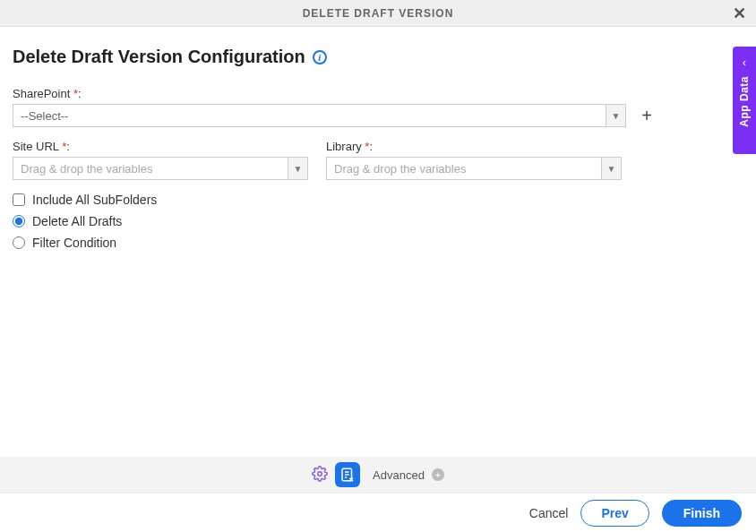 Image resolution: width=756 pixels, height=532 pixels. What do you see at coordinates (549, 513) in the screenshot?
I see `cancel-button: Cancel` at bounding box center [549, 513].